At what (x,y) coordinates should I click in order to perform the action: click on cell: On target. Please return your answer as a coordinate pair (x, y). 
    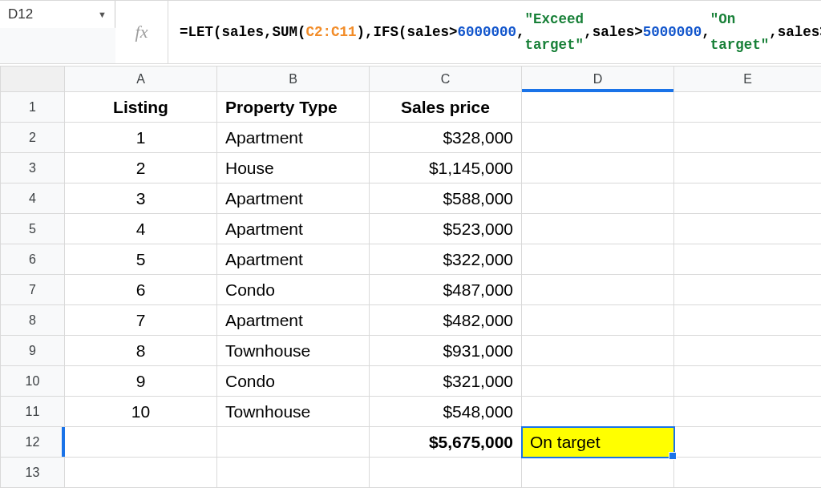
    Looking at the image, I should click on (598, 442).